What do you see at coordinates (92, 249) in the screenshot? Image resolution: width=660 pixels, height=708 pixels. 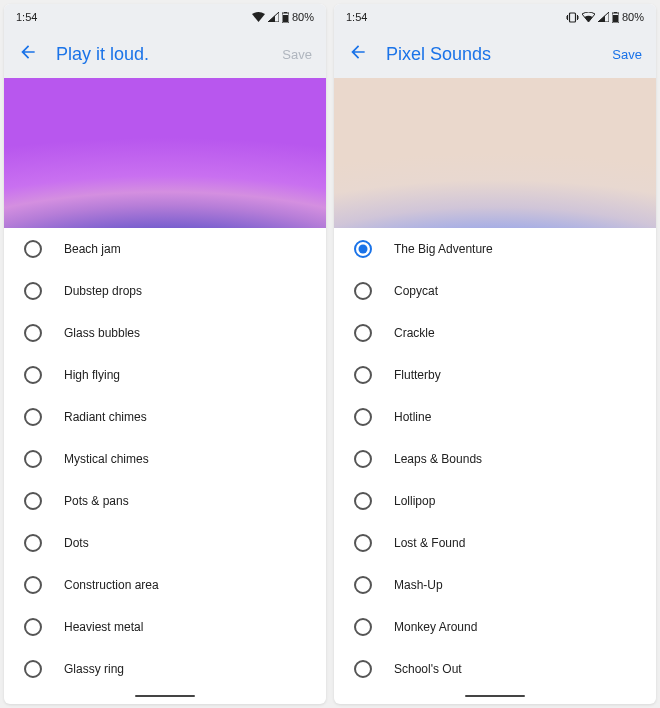 I see `item-label: Beach jam` at bounding box center [92, 249].